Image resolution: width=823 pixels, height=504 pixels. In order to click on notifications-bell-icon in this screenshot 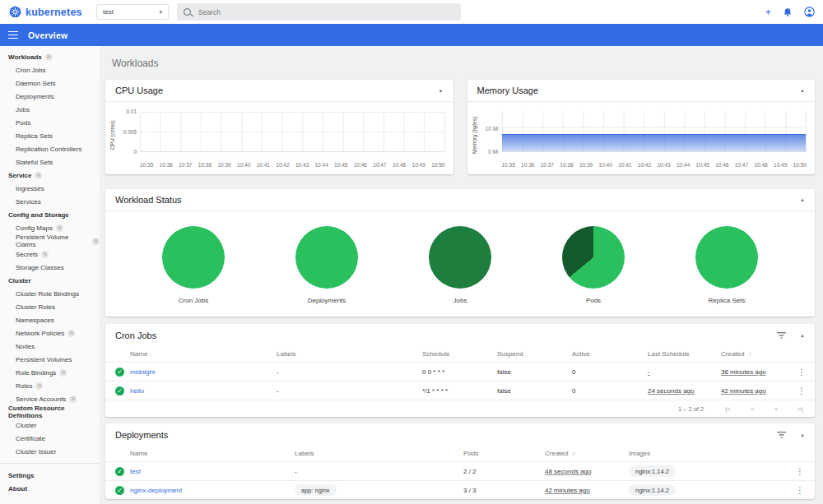, I will do `click(788, 12)`.